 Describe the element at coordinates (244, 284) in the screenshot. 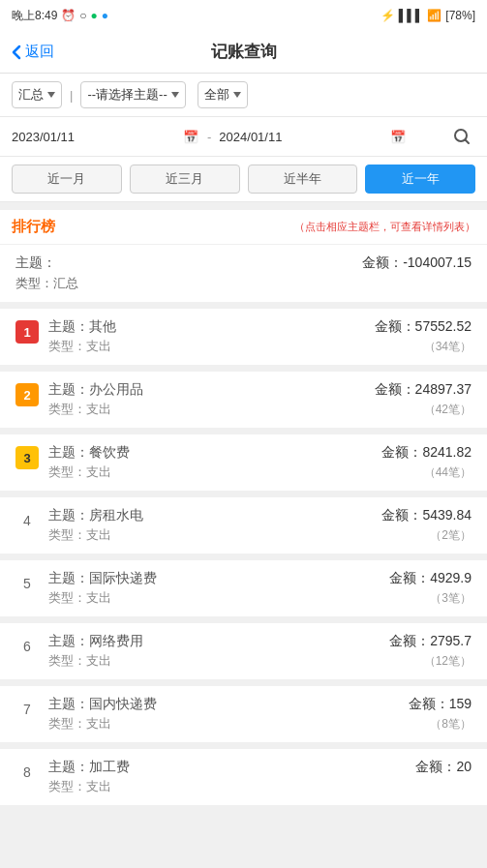

I see `summary-type-line: 类型：汇总` at that location.